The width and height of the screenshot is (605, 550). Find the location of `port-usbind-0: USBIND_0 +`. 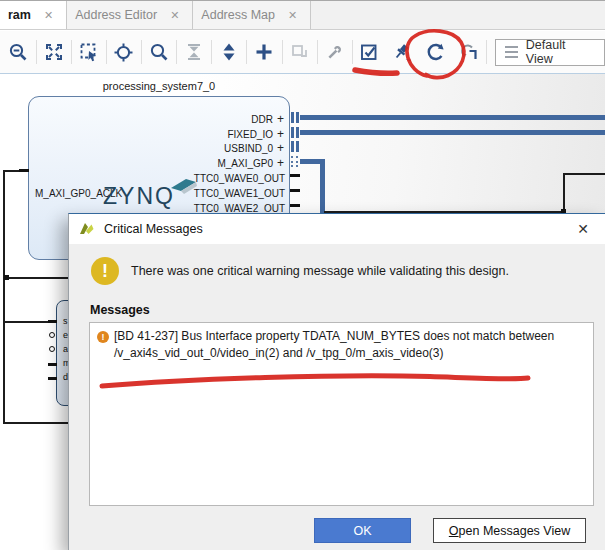

port-usbind-0: USBIND_0 + is located at coordinates (254, 148).